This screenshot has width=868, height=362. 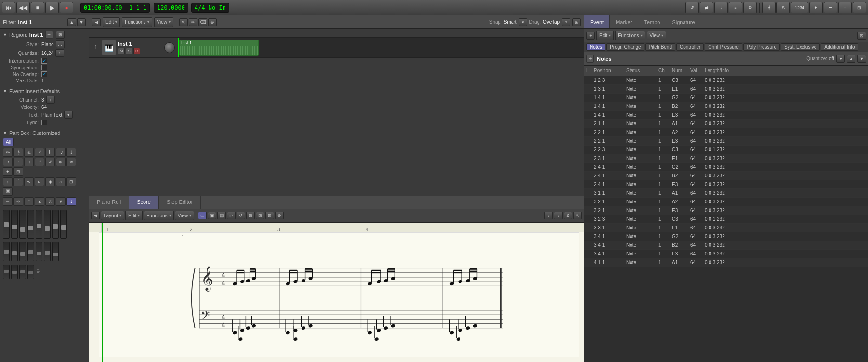 I want to click on event-row: 2 2 1 Note 1 A2 64 0 0 3 232, so click(x=726, y=133).